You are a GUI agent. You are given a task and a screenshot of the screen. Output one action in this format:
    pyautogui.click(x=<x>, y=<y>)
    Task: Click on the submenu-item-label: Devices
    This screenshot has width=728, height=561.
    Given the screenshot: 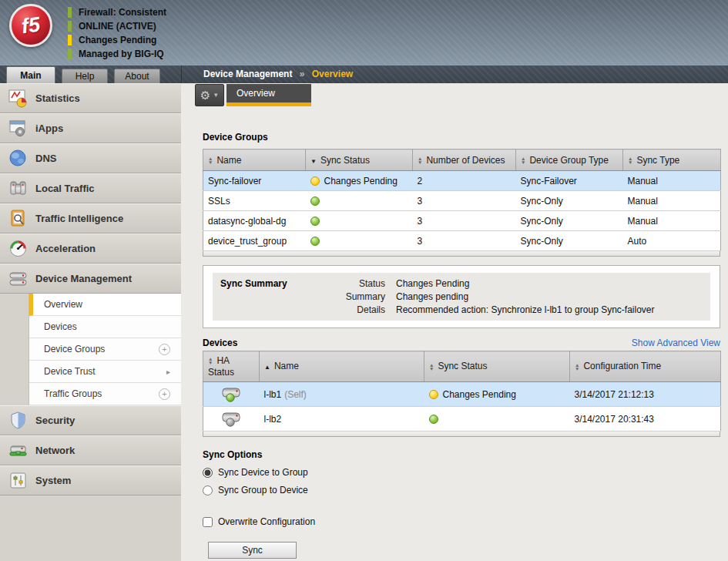 What is the action you would take?
    pyautogui.click(x=60, y=327)
    